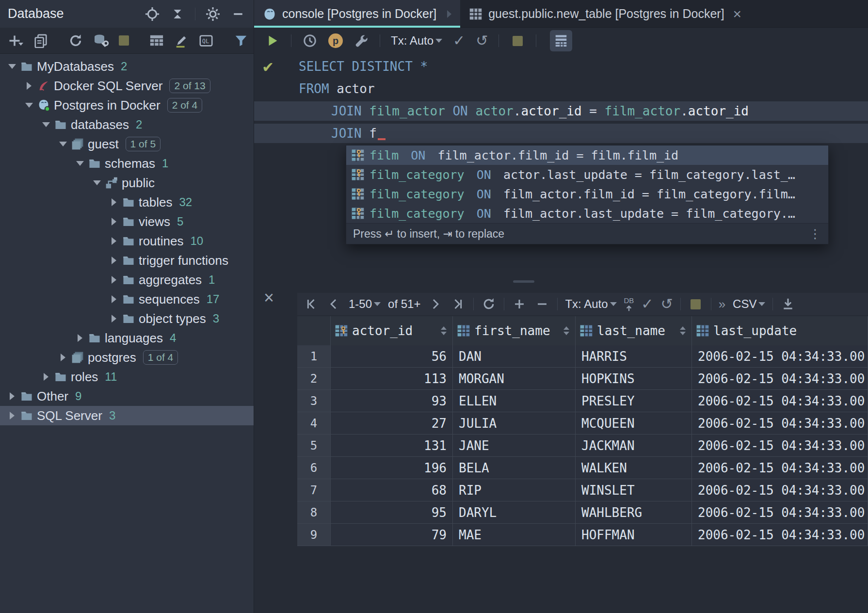 Image resolution: width=868 pixels, height=613 pixels. What do you see at coordinates (738, 14) in the screenshot?
I see `close-tab-icon: ×` at bounding box center [738, 14].